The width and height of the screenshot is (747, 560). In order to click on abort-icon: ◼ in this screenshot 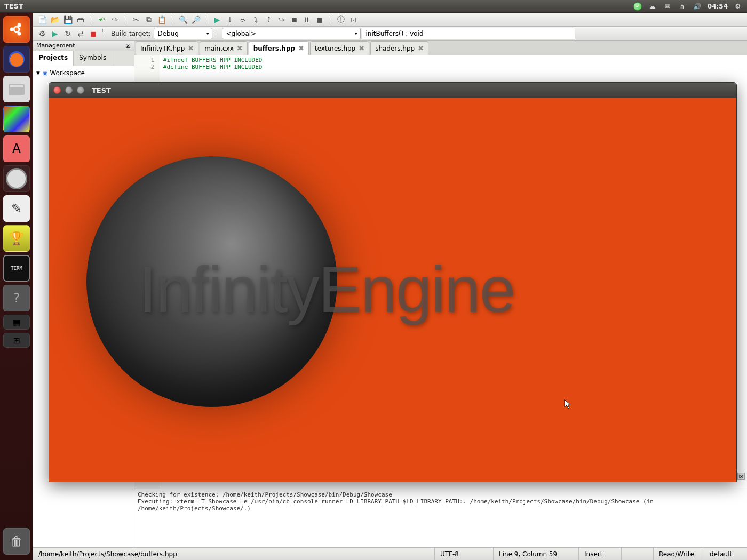, I will do `click(93, 34)`.